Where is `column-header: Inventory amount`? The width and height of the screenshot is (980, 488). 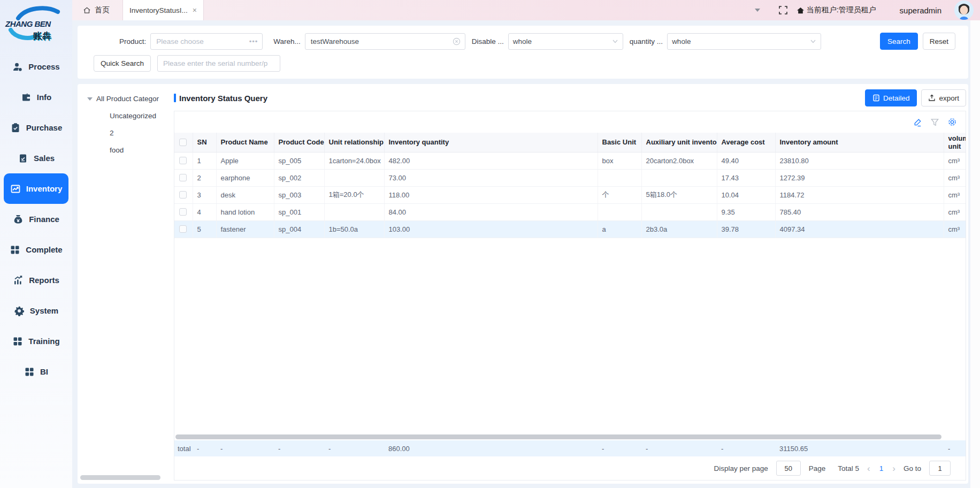 column-header: Inventory amount is located at coordinates (859, 142).